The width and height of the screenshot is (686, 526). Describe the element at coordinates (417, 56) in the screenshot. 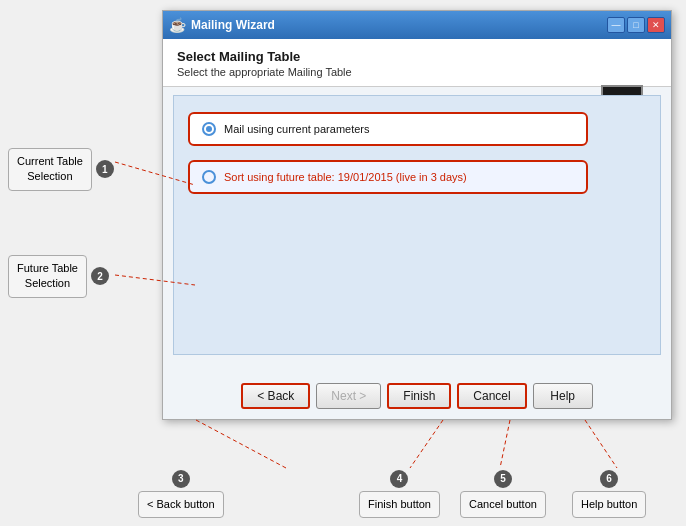

I see `dialog-header-title: Select Mailing Table` at that location.